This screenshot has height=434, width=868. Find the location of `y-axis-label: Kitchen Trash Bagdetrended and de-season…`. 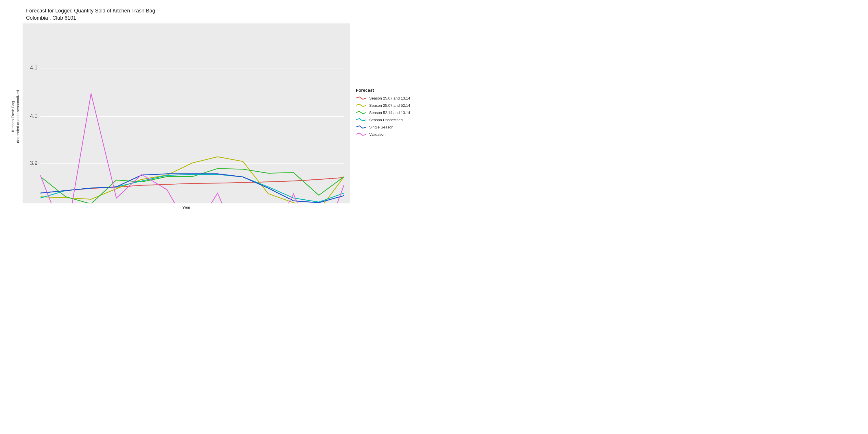

y-axis-label: Kitchen Trash Bagdetrended and de-season… is located at coordinates (16, 117).